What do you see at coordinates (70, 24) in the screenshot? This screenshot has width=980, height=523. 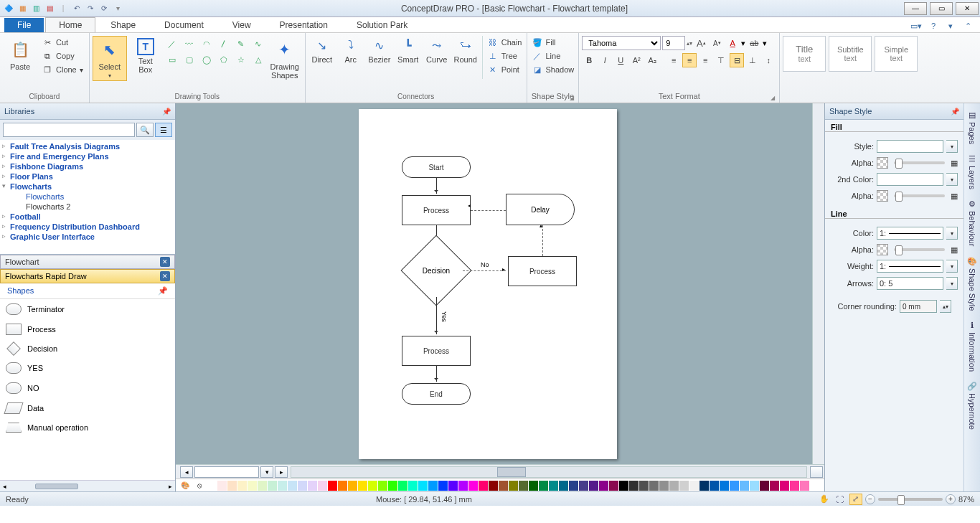 I see `tab-home: Home` at bounding box center [70, 24].